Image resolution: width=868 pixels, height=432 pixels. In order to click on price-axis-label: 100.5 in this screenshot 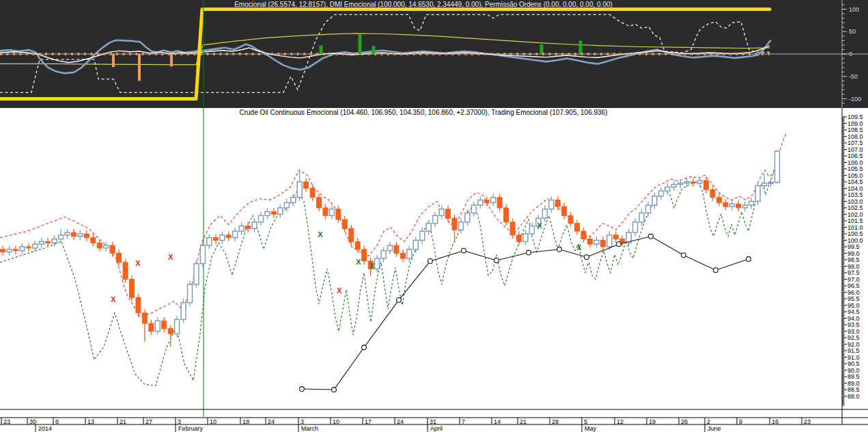, I will do `click(855, 234)`.